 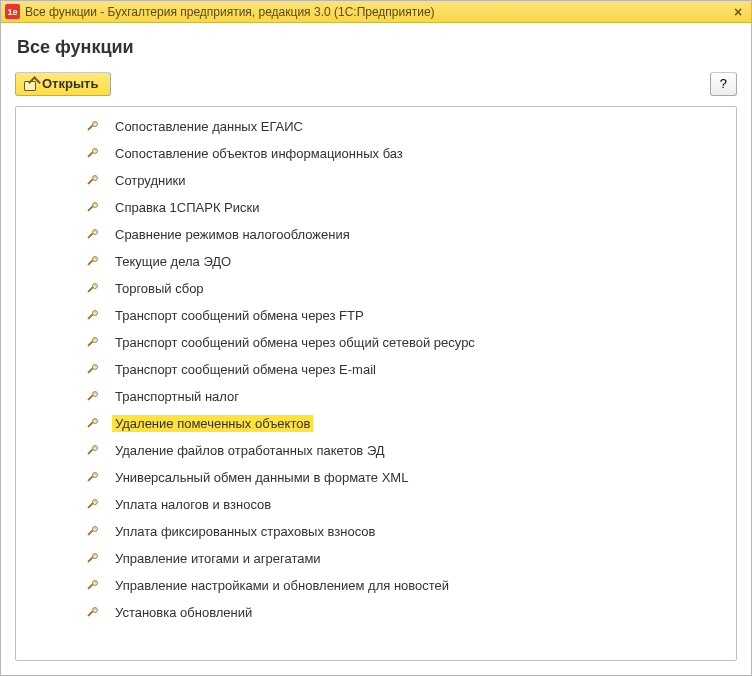 What do you see at coordinates (376, 586) in the screenshot?
I see `tree-item: Управление настройками и обновлением для…` at bounding box center [376, 586].